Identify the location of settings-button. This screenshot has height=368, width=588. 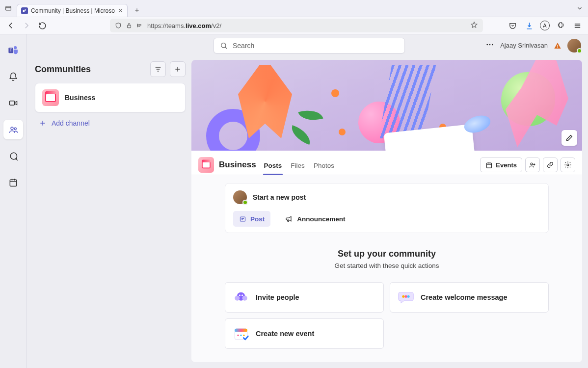
(568, 165).